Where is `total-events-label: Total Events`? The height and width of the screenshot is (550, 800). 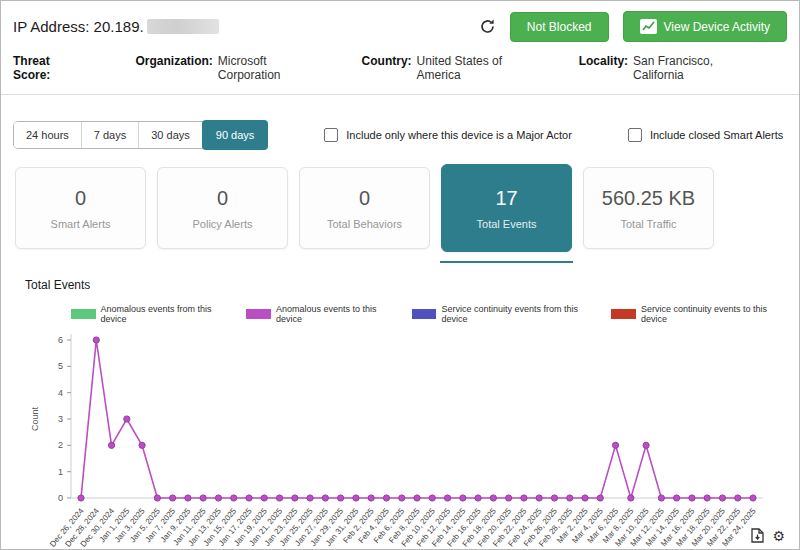 total-events-label: Total Events is located at coordinates (507, 224).